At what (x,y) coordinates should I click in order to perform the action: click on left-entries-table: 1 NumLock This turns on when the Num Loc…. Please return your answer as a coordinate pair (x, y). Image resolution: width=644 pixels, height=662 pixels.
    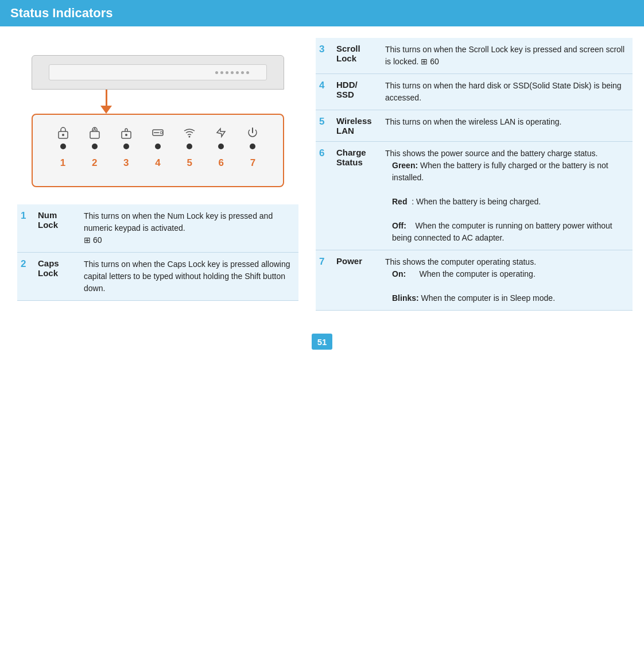
    Looking at the image, I should click on (158, 253).